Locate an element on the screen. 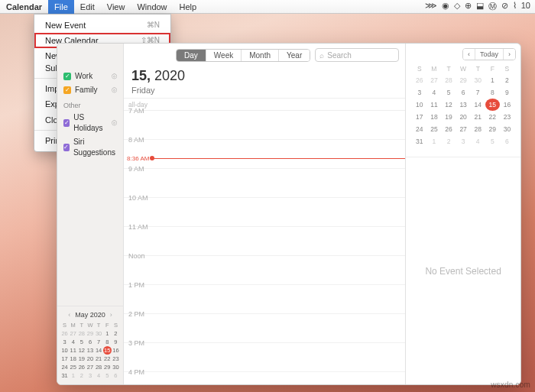 Image resolution: width=535 pixels, height=392 pixels. calendar-siri: ✓ Siri Suggestions is located at coordinates (90, 147).